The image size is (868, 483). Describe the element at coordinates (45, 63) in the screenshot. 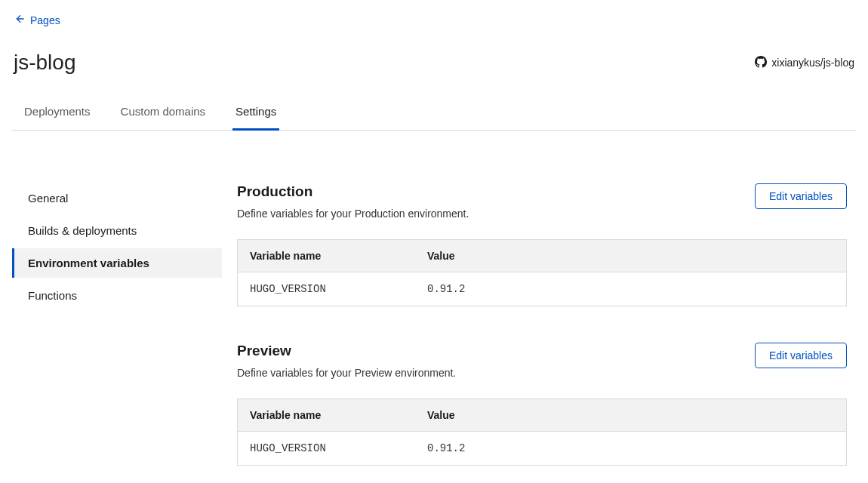

I see `page-title: js-blog` at that location.